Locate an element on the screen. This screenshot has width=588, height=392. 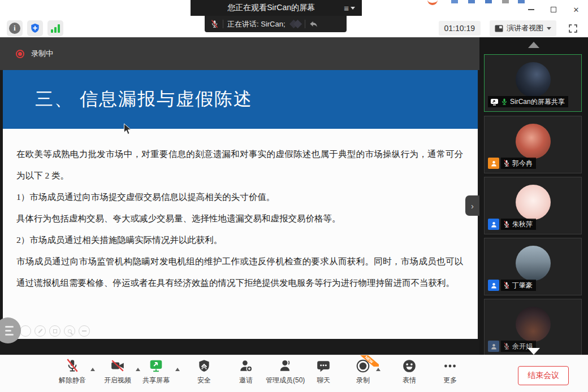
participant-name-row: SirCan的屏幕共享 is located at coordinates (528, 102).